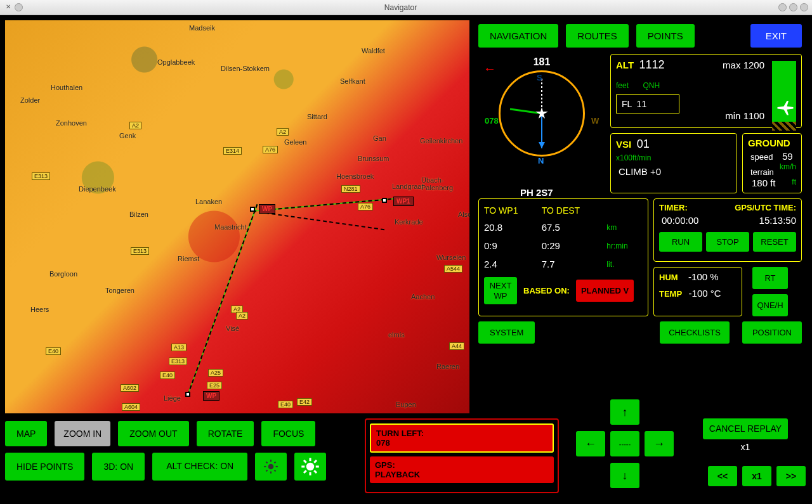 Image resolution: width=812 pixels, height=504 pixels. What do you see at coordinates (648, 104) in the screenshot?
I see `flight-level-input: FL 11` at bounding box center [648, 104].